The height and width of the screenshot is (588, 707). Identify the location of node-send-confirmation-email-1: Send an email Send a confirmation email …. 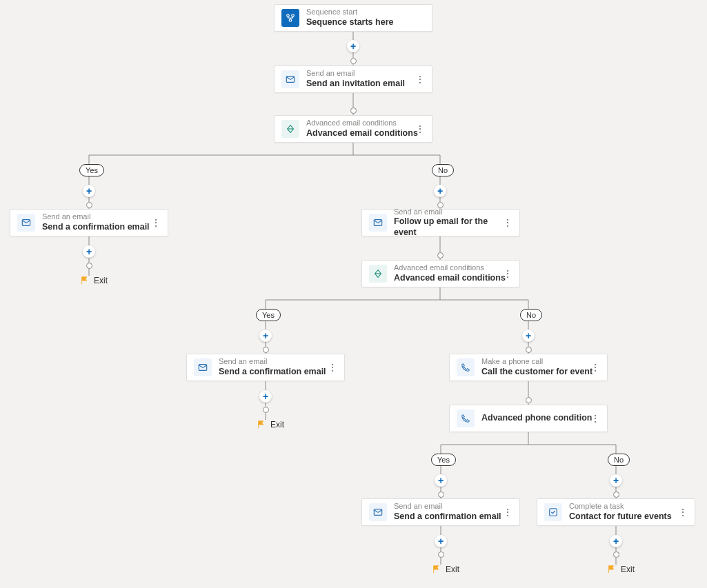
(89, 223).